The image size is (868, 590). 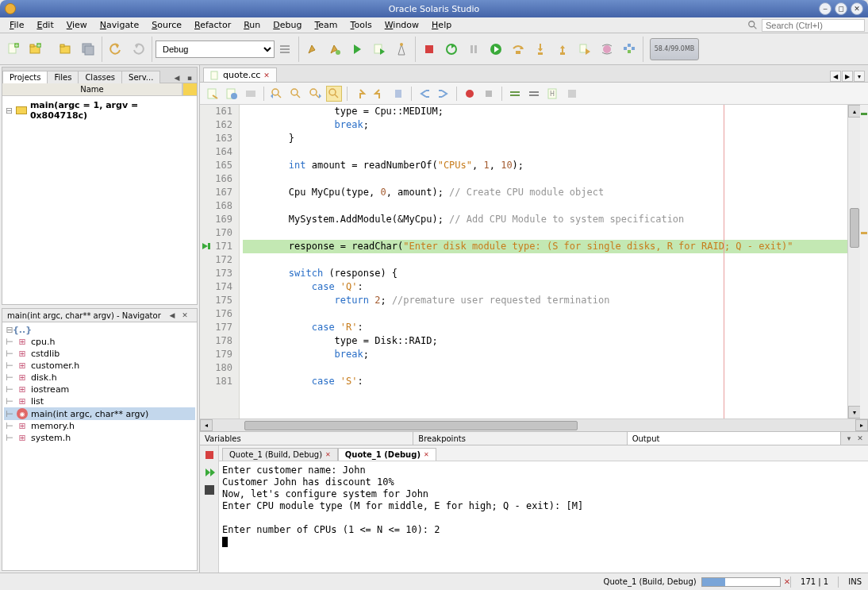 I want to click on debug-button, so click(x=379, y=49).